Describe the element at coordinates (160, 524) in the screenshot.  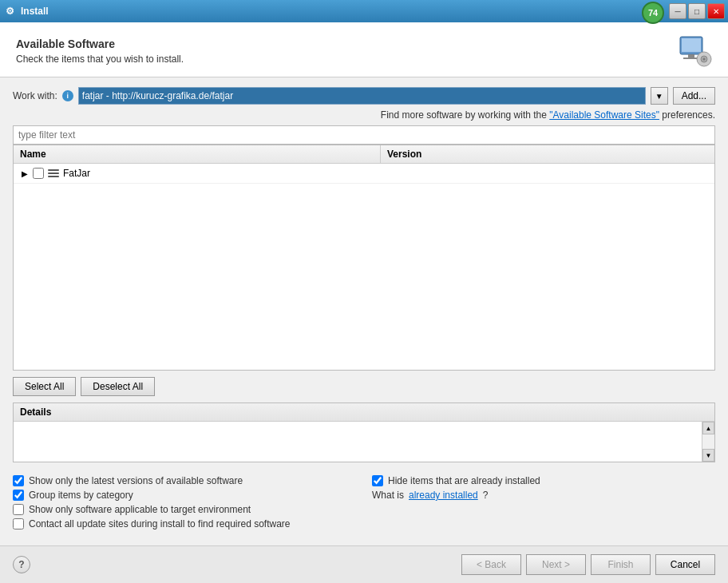
I see `label-contact-update-sites: Contact all update sites during install …` at that location.